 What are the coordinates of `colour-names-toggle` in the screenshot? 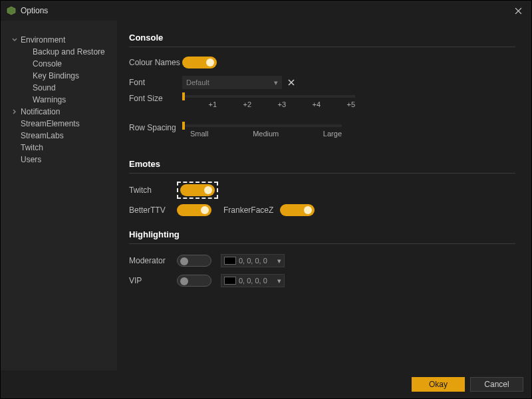 It's located at (200, 63).